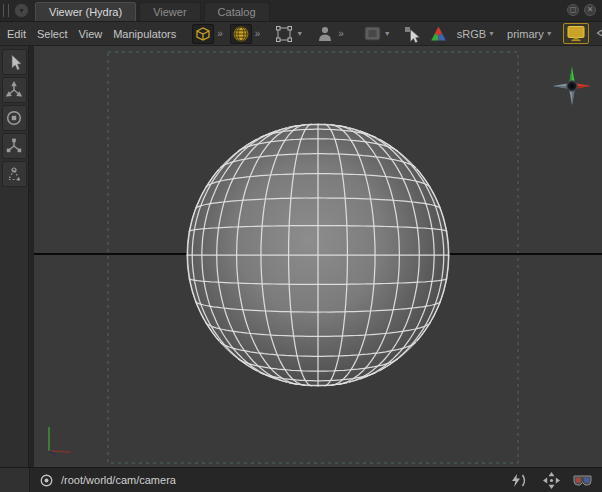 The height and width of the screenshot is (492, 602). I want to click on menu-edit: Edit, so click(16, 34).